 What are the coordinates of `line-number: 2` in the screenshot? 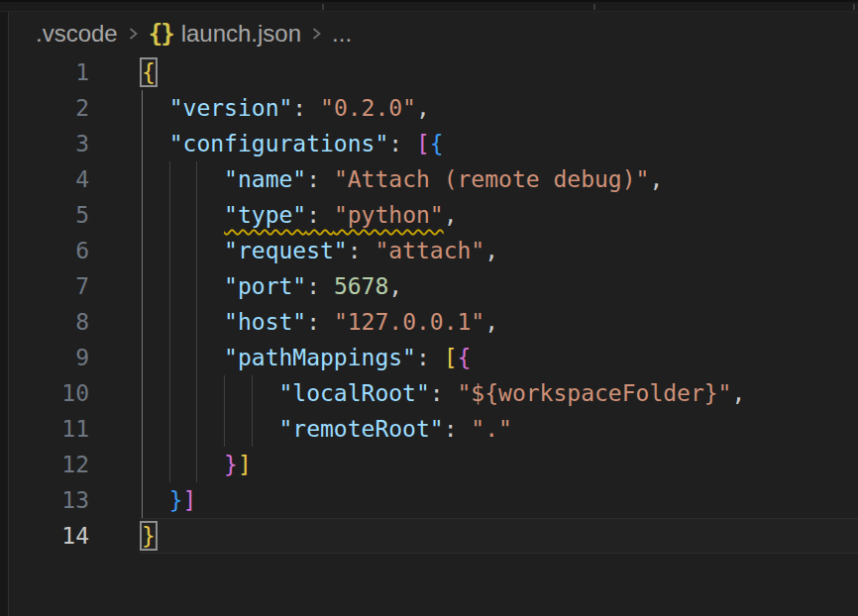 It's located at (50, 108).